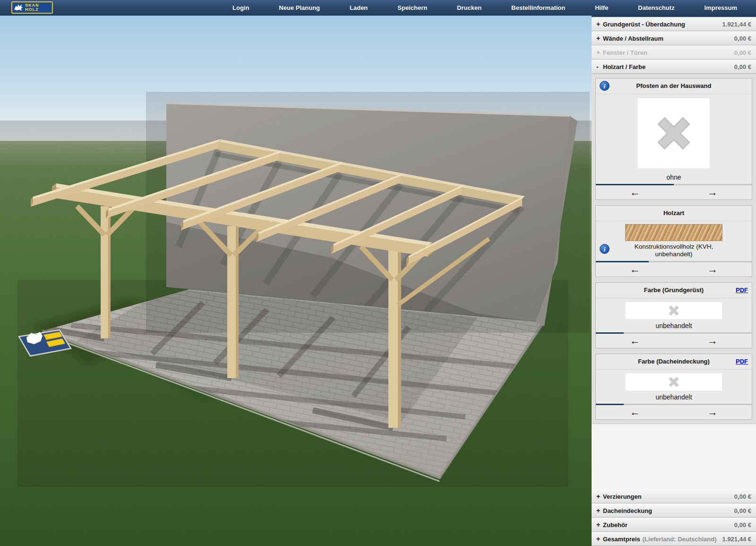 This screenshot has height=546, width=756. I want to click on delivery-country-note: (Lieferland: Deutschland), so click(679, 539).